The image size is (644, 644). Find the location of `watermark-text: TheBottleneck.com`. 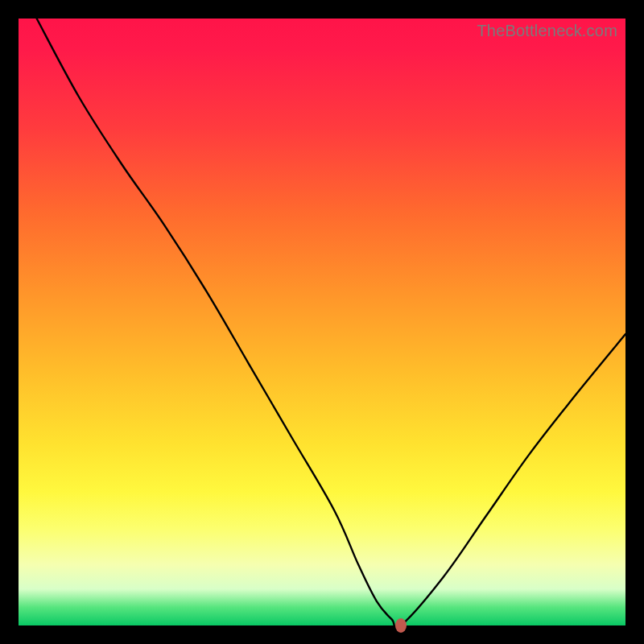

watermark-text: TheBottleneck.com is located at coordinates (547, 31).